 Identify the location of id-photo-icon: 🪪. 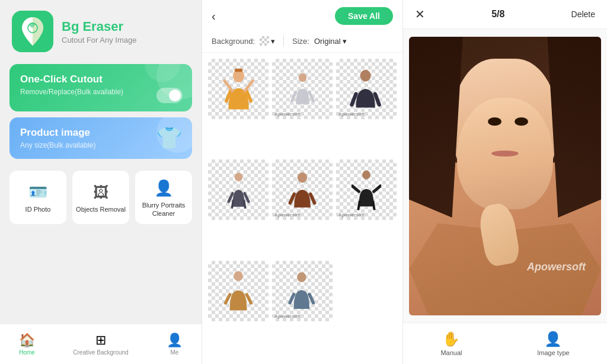
(38, 192).